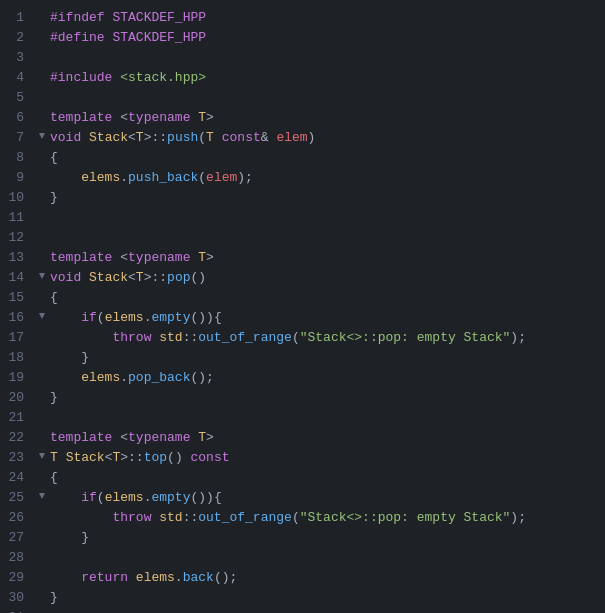 The image size is (605, 613). Describe the element at coordinates (15, 558) in the screenshot. I see `line-number: 28` at that location.